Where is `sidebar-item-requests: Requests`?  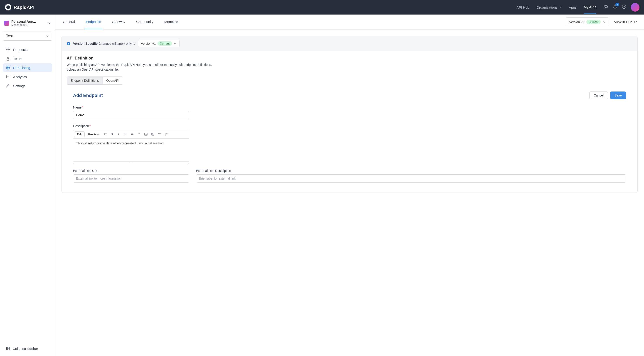
sidebar-item-requests: Requests is located at coordinates (28, 50).